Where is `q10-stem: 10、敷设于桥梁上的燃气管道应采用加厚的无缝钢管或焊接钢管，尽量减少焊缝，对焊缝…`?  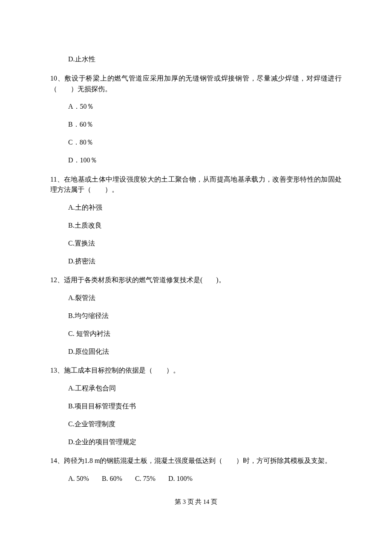
q10-stem: 10、敷设于桥梁上的燃气管道应采用加厚的无缝钢管或焊接钢管，尽量减少焊缝，对焊缝… is located at coordinates (196, 84).